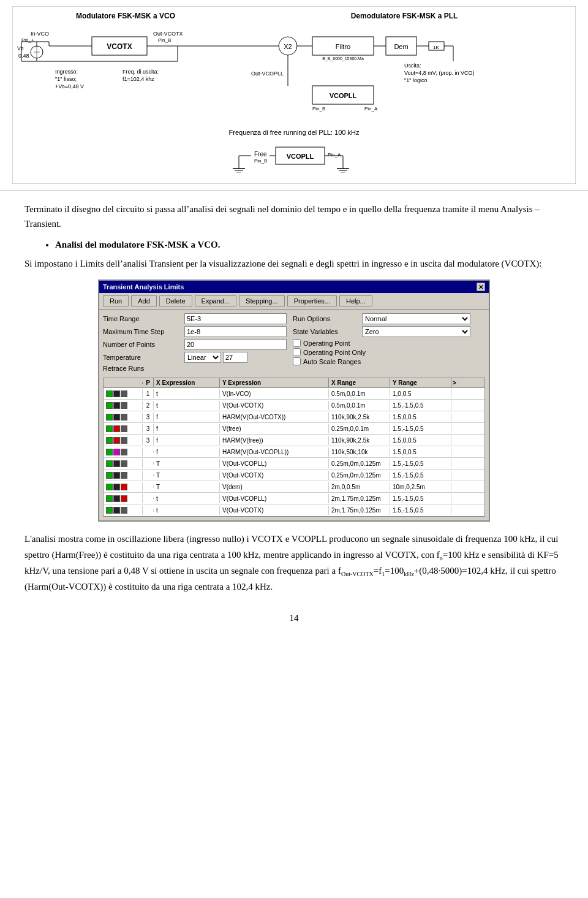 The width and height of the screenshot is (588, 898). I want to click on auto-scale-ranges-row: Auto Scale Ranges, so click(382, 362).